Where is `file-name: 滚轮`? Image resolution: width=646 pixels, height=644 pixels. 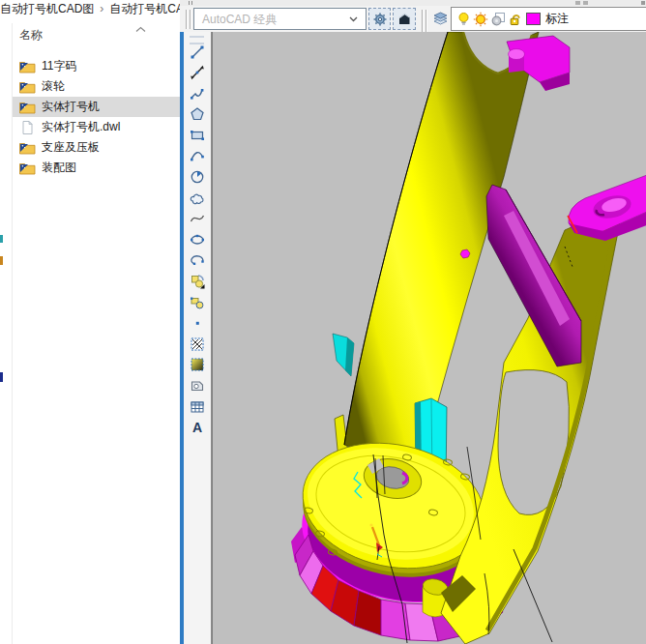
file-name: 滚轮 is located at coordinates (53, 87).